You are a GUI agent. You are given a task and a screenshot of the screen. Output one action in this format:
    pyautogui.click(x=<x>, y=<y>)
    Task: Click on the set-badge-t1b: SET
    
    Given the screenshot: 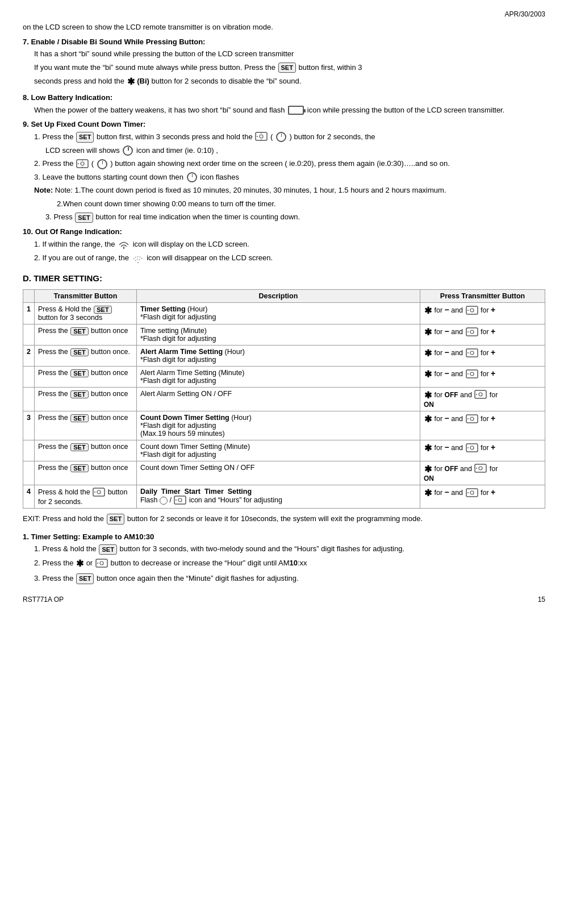 What is the action you would take?
    pyautogui.click(x=80, y=331)
    